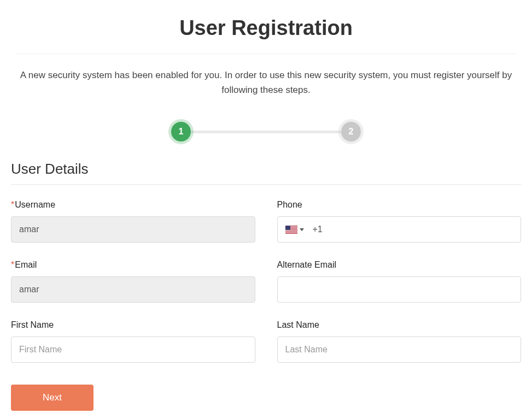  I want to click on page-title: User Registration, so click(266, 28).